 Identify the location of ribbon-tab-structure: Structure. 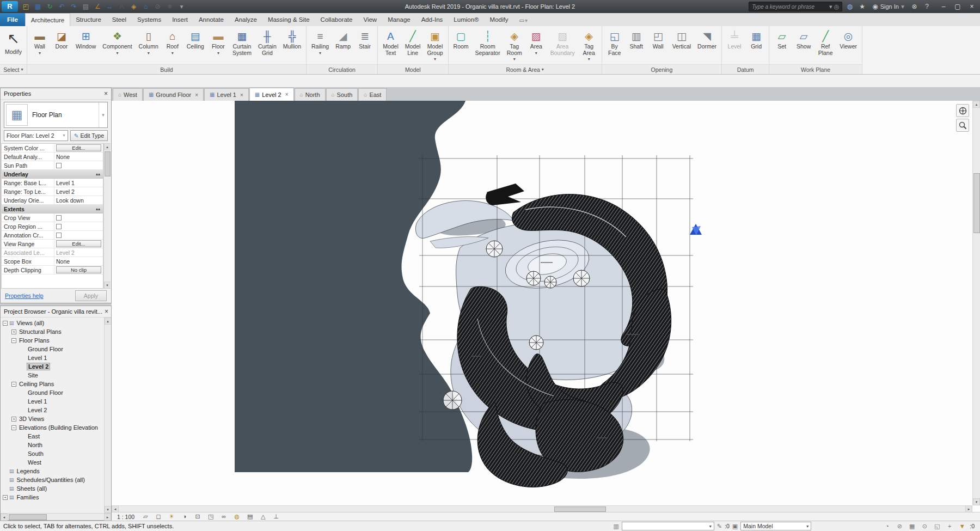
(88, 20).